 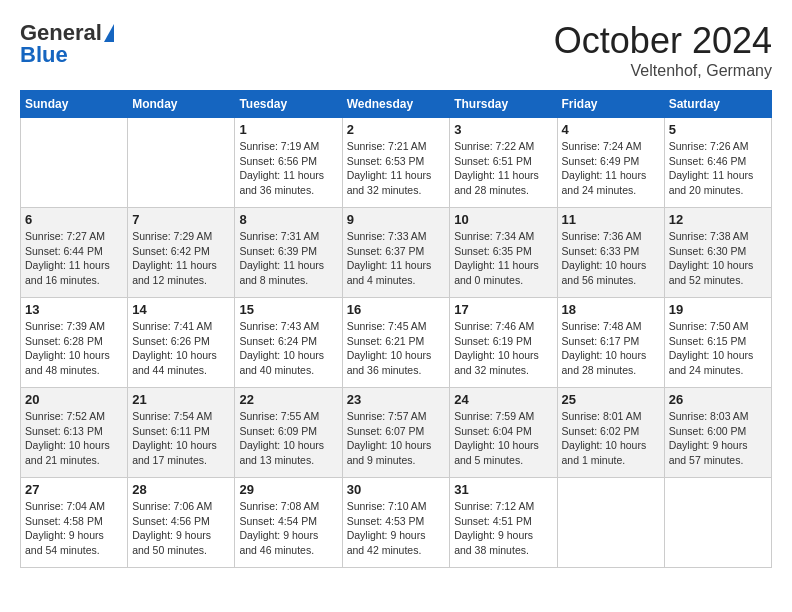 I want to click on calendar-week-4: 27Sunrise: 7:04 AM Sunset: 4:58 PM Dayli…, so click(x=396, y=523).